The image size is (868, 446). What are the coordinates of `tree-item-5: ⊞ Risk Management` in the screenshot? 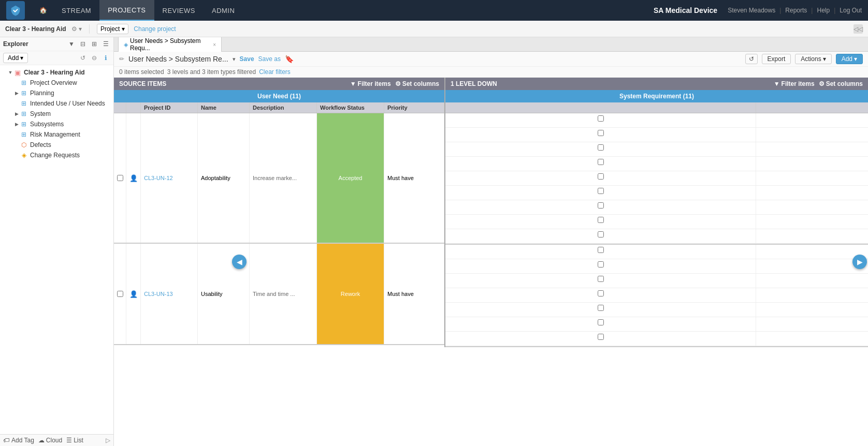 It's located at (57, 135).